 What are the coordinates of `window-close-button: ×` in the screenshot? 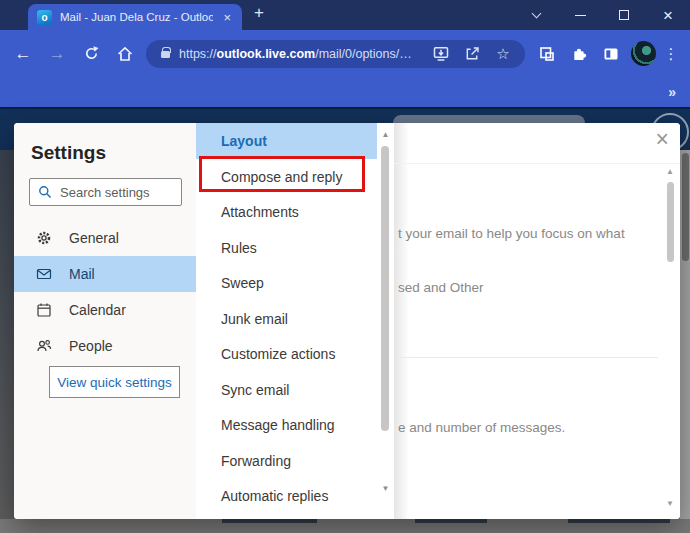 It's located at (668, 15).